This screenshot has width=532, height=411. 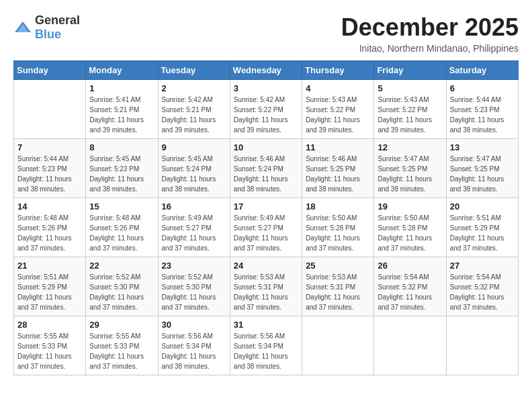 I want to click on day-info: Sunrise: 5:46 AMSunset: 5:24 PMDaylight:…, so click(x=266, y=174).